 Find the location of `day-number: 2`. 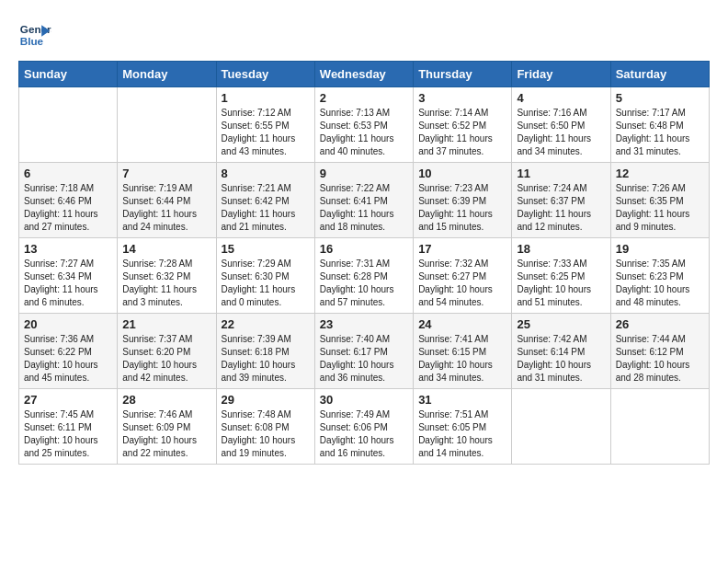

day-number: 2 is located at coordinates (364, 98).